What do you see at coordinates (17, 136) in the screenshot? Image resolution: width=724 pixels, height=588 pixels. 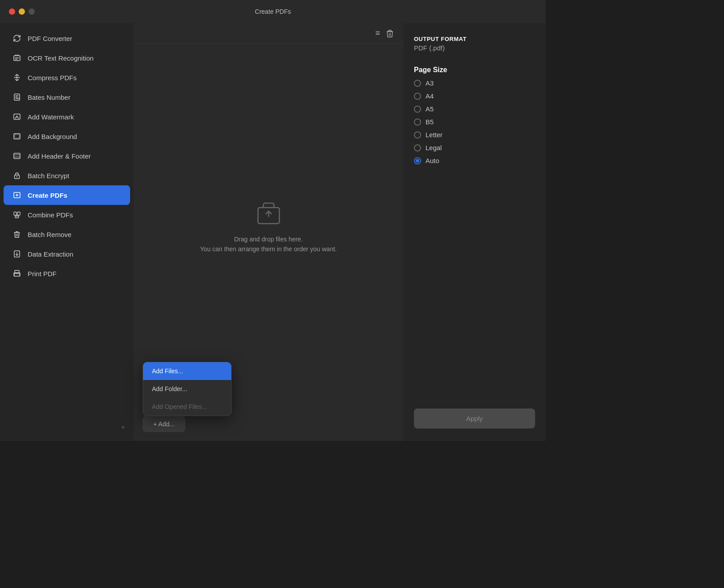 I see `background-icon` at bounding box center [17, 136].